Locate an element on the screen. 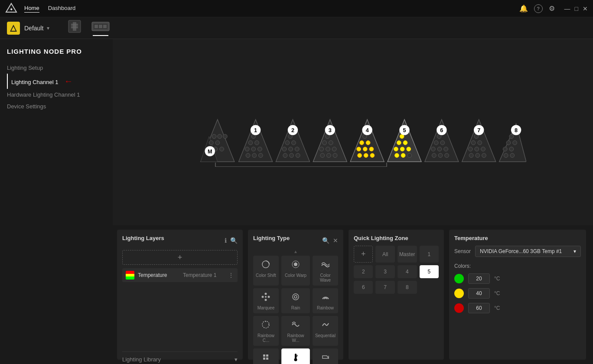 The width and height of the screenshot is (593, 364). layers-info-icon: ℹ is located at coordinates (225, 240).